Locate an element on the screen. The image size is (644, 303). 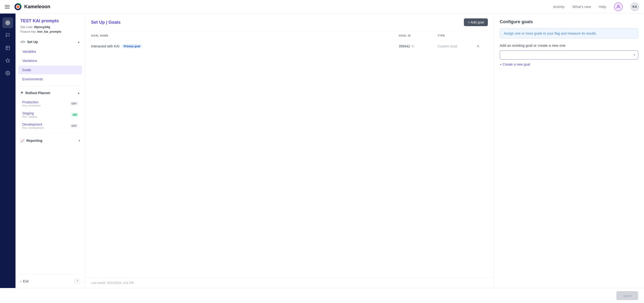
goal-id-cell: 356942 ⧉ is located at coordinates (418, 46).